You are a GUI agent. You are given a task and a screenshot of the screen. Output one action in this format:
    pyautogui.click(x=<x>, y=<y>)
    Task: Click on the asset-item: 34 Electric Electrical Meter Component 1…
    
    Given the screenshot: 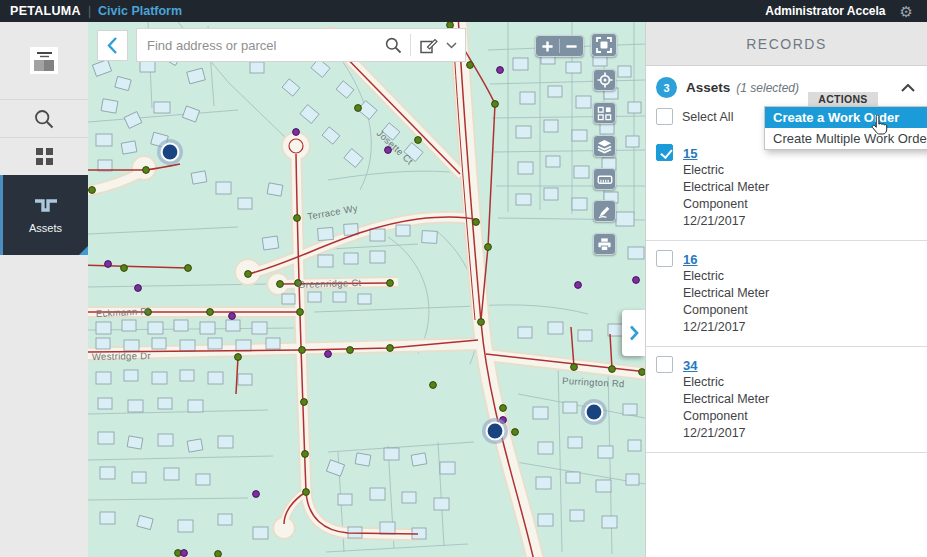 What is the action you would take?
    pyautogui.click(x=786, y=400)
    